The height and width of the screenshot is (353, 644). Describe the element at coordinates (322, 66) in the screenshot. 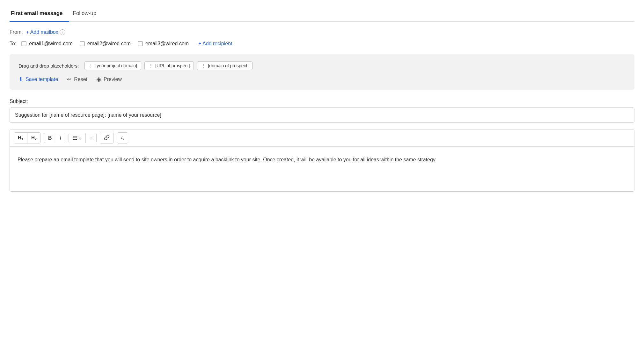

I see `placeholders-row: Drag and drop placeholders: ⋮ [your proj…` at that location.